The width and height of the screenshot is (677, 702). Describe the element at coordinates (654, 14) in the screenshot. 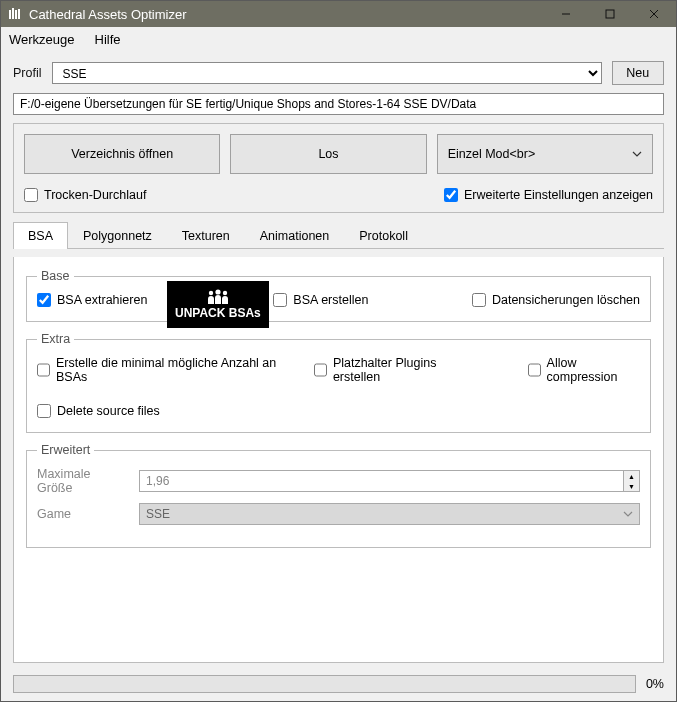

I see `close-button` at that location.